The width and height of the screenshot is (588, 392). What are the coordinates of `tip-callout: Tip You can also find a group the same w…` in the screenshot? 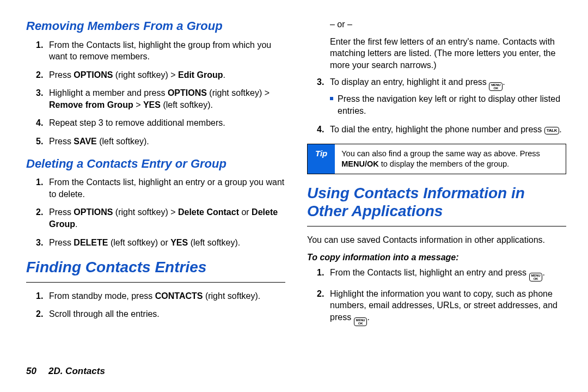 It's located at (437, 159).